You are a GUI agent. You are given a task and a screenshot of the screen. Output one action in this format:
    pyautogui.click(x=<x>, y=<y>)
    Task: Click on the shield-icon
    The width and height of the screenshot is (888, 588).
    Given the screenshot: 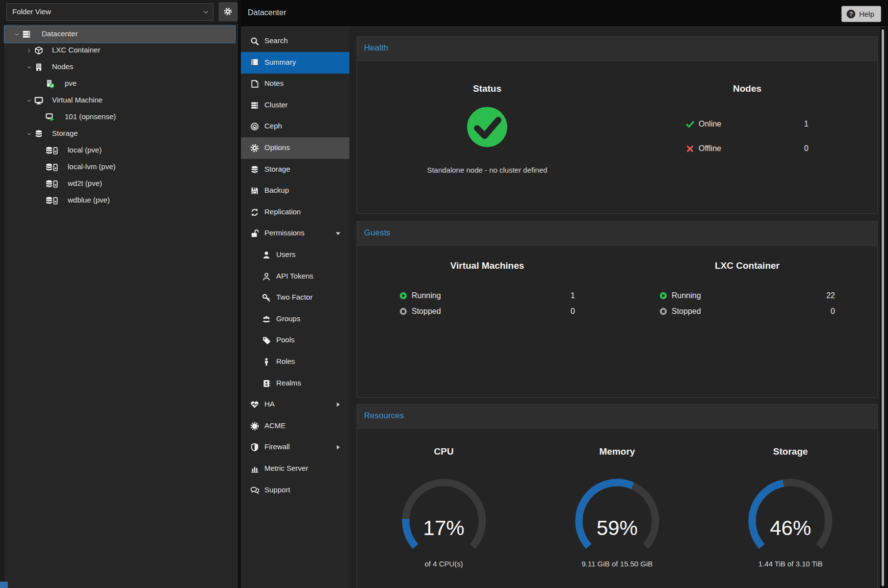 What is the action you would take?
    pyautogui.click(x=255, y=447)
    